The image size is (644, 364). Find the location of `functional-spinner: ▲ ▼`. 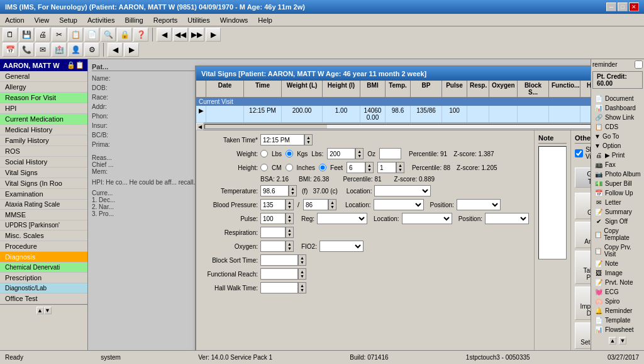

functional-spinner: ▲ ▼ is located at coordinates (302, 274).